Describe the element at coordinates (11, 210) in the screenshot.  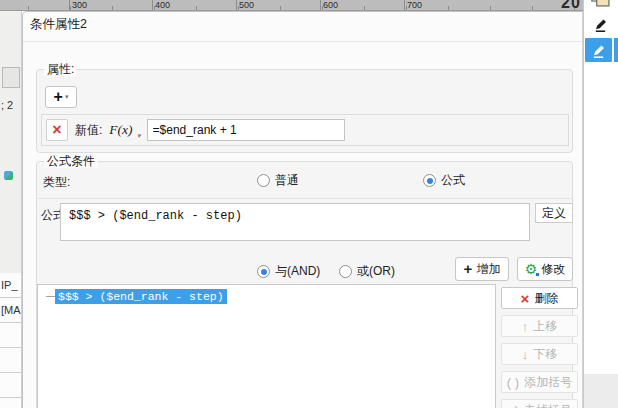
I see `left-background-panel: ; 2 IP_ [MA` at that location.